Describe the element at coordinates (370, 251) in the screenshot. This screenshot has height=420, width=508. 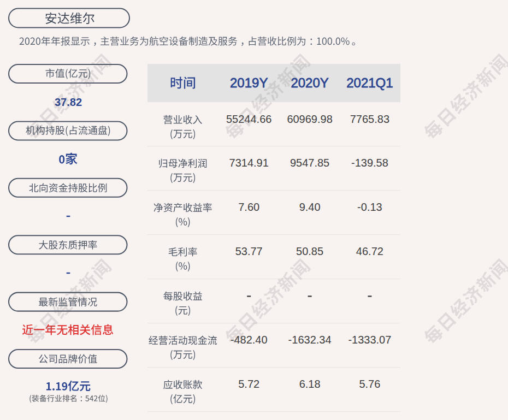
I see `svg-text: 46.72` at that location.